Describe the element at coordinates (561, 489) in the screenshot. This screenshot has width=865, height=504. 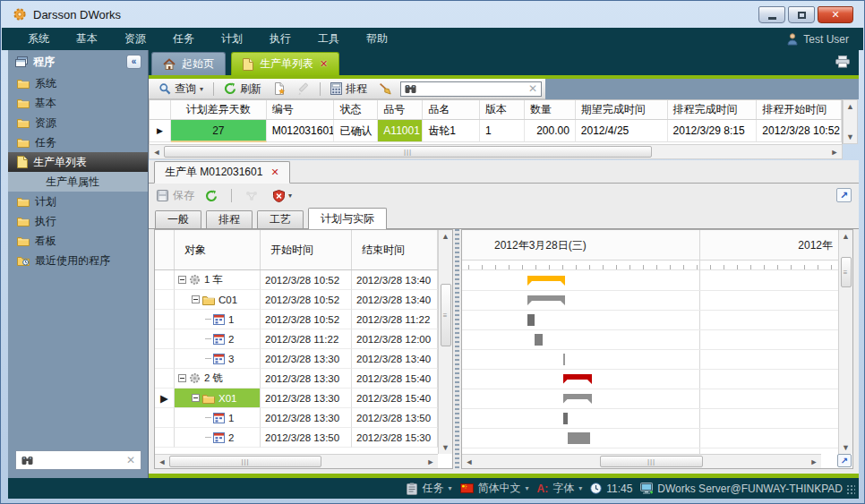
I see `status-font: A: 字体` at that location.